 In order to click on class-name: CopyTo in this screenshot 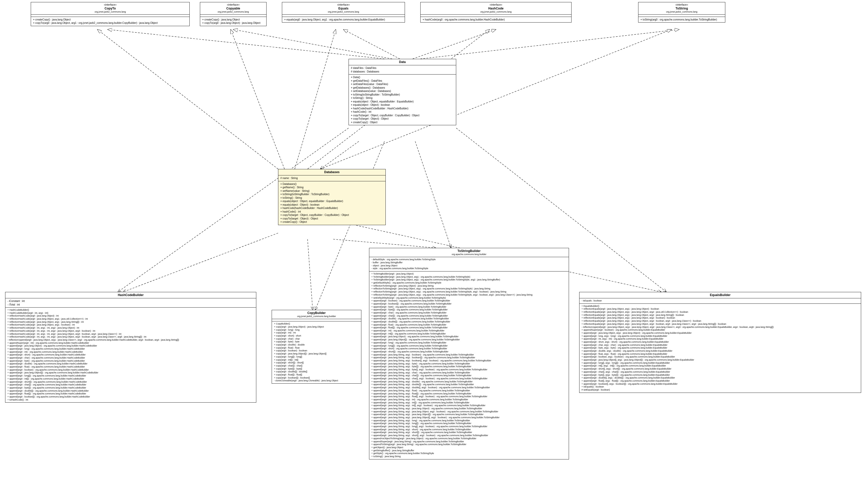, I will do `click(110, 9)`.